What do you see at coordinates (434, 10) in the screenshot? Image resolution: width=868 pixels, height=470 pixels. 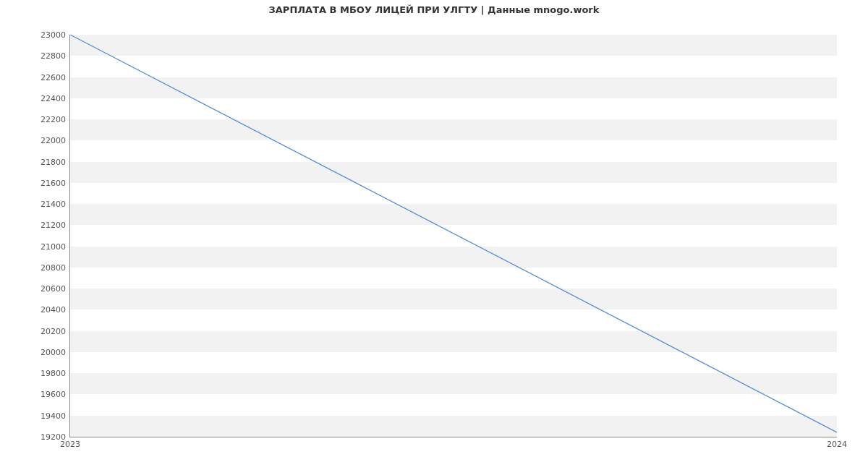 I see `chart-title: ЗАРПЛАТА В МБОУ ЛИЦЕЙ ПРИ УЛГТУ | Данные…` at bounding box center [434, 10].